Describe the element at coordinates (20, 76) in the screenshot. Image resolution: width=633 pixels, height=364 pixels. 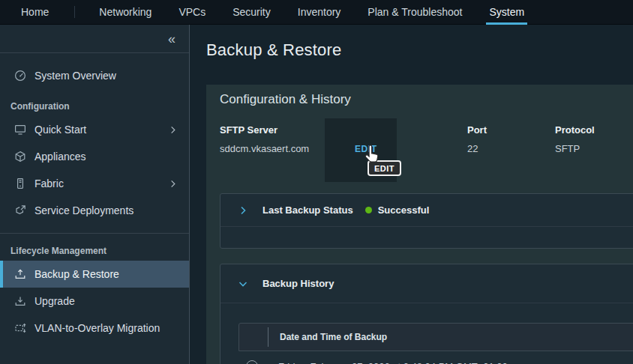
I see `gauge-icon` at that location.